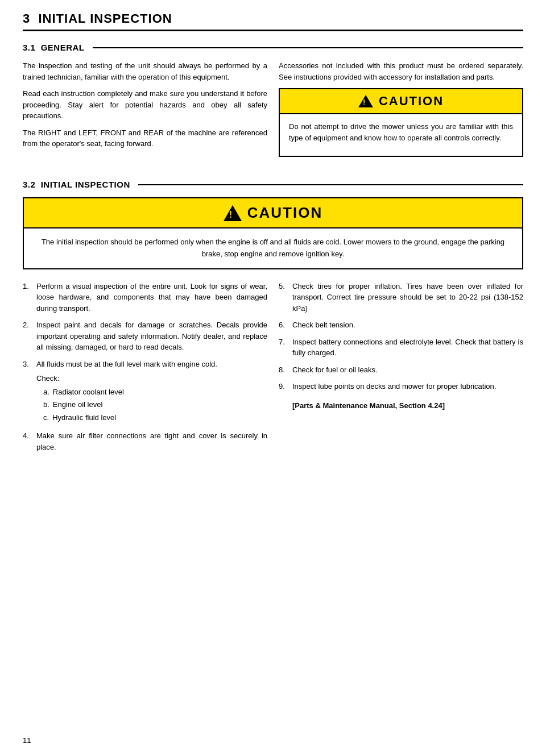  Describe the element at coordinates (145, 392) in the screenshot. I see `list-item-3: 3. All fluids must be at the full level …` at that location.